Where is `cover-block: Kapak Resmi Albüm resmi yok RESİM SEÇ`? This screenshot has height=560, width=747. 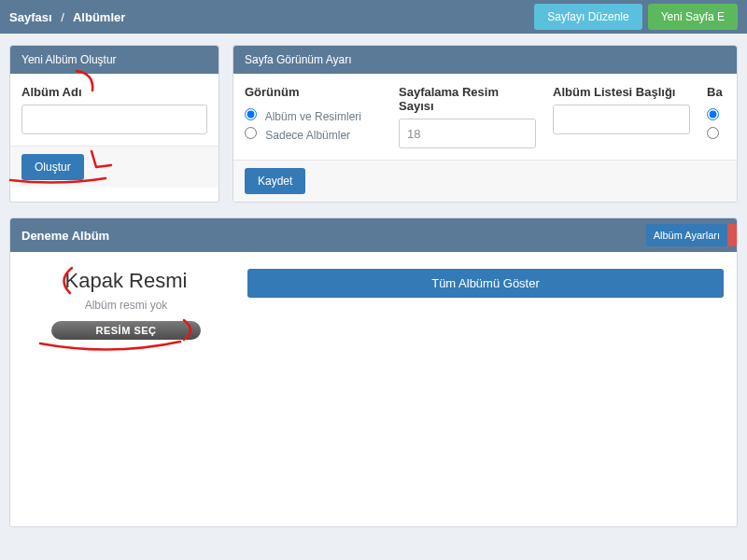 cover-block: Kapak Resmi Albüm resmi yok RESİM SEÇ is located at coordinates (126, 304).